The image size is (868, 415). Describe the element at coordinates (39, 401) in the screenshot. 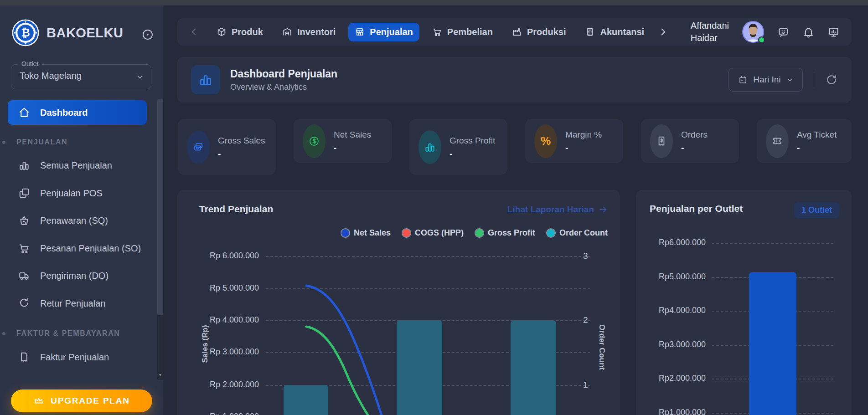

I see `crown-icon` at that location.